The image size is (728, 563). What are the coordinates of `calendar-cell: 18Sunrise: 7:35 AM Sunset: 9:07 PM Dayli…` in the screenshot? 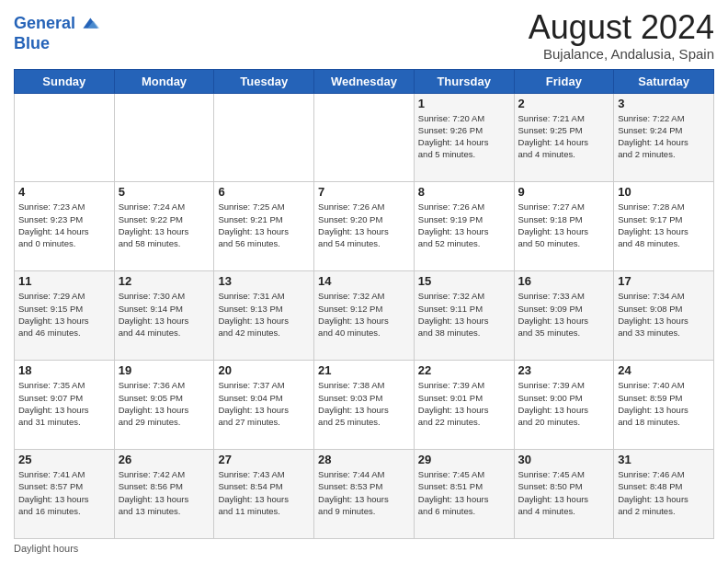 It's located at (64, 405).